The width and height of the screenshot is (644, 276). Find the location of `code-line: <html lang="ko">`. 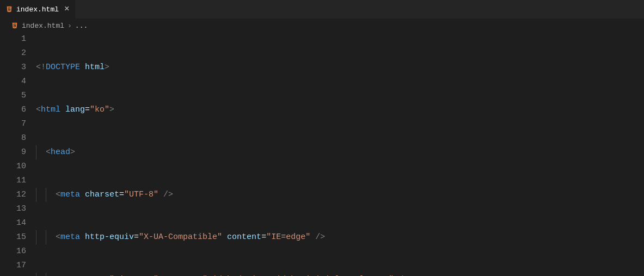

code-line: <html lang="ko"> is located at coordinates (340, 110).